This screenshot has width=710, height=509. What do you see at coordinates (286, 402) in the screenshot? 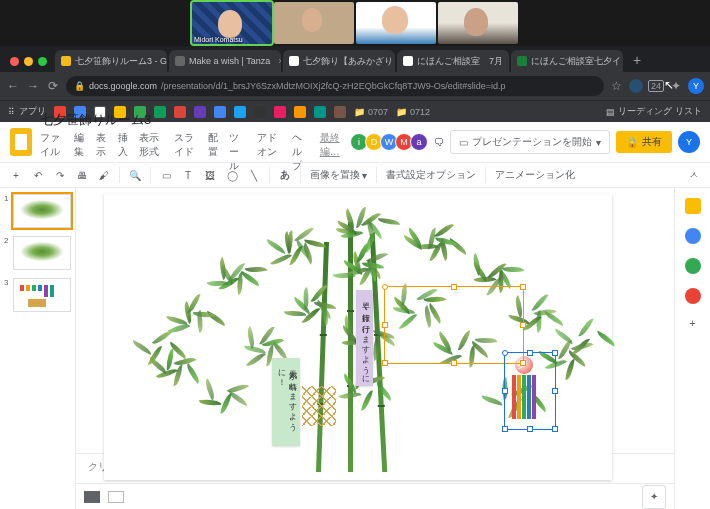
I see `tanzaku-green: 天気が晴れますように！` at bounding box center [286, 402].